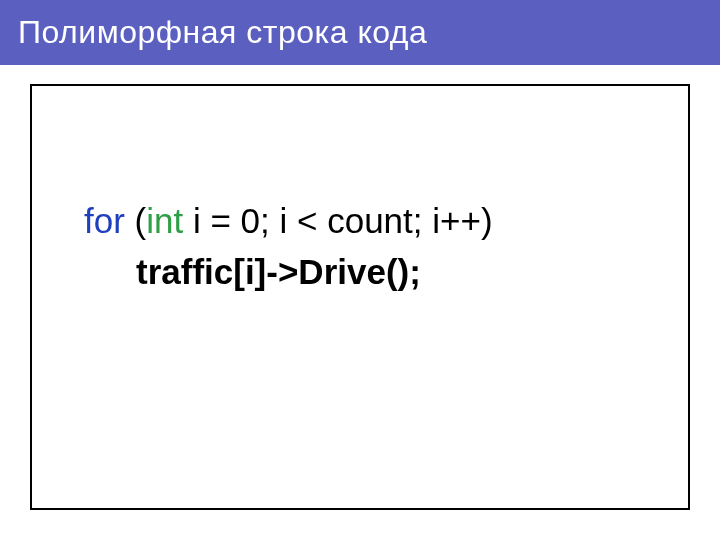 This screenshot has height=540, width=720. Describe the element at coordinates (366, 222) in the screenshot. I see `code-line-1: for (int i = 0; i < count; i++)` at that location.